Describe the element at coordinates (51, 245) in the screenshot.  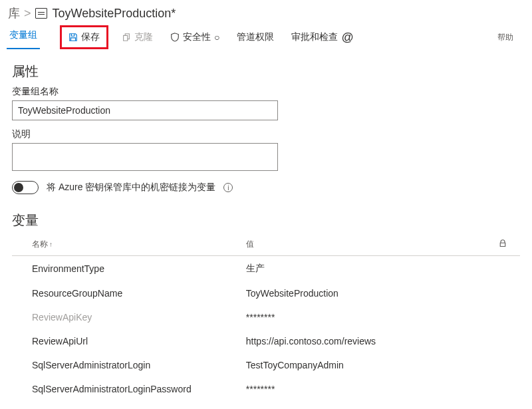
I see `sort-asc-icon: ↑` at that location.